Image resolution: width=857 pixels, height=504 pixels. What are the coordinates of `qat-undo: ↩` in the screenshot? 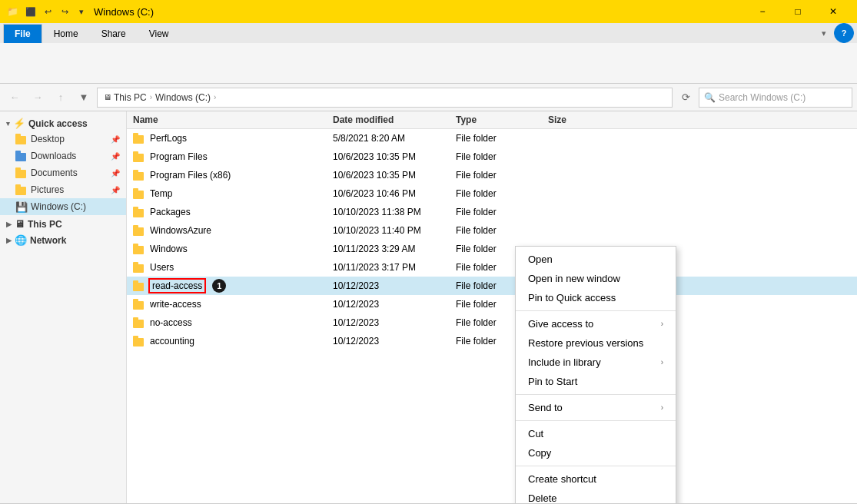 It's located at (48, 12).